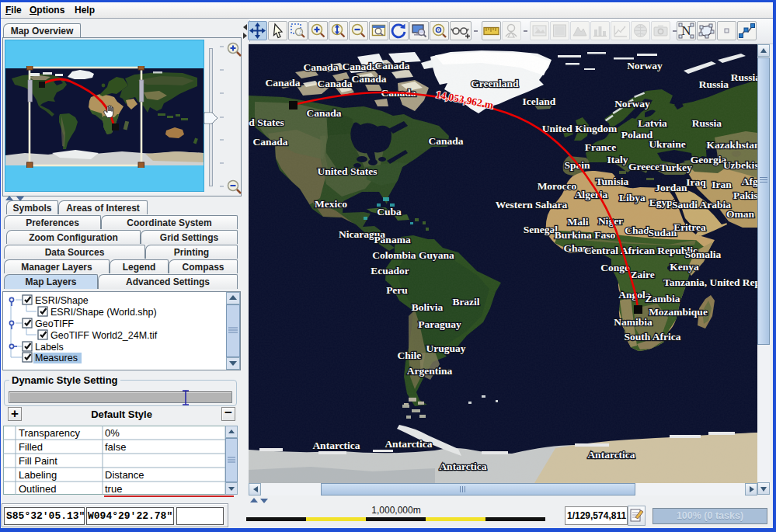  I want to click on svg-text: Iraq, so click(696, 182).